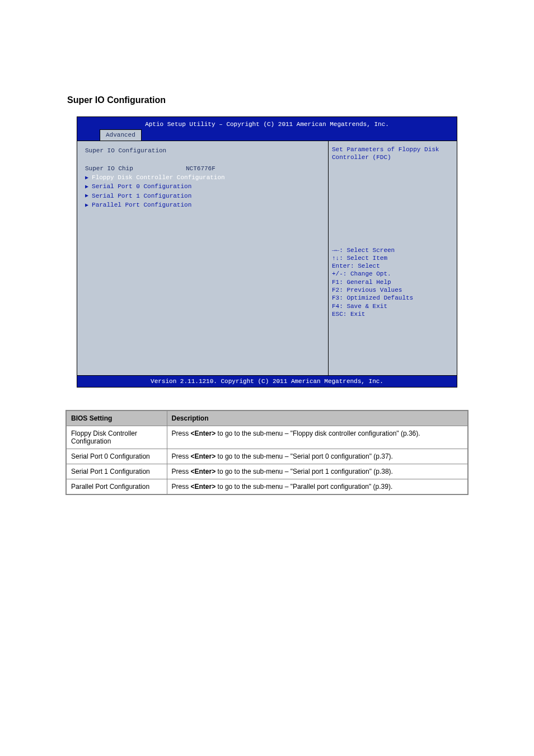  I want to click on side-keys: →←: Select Screen ↑↓: Select Item Enter:…, so click(393, 309).